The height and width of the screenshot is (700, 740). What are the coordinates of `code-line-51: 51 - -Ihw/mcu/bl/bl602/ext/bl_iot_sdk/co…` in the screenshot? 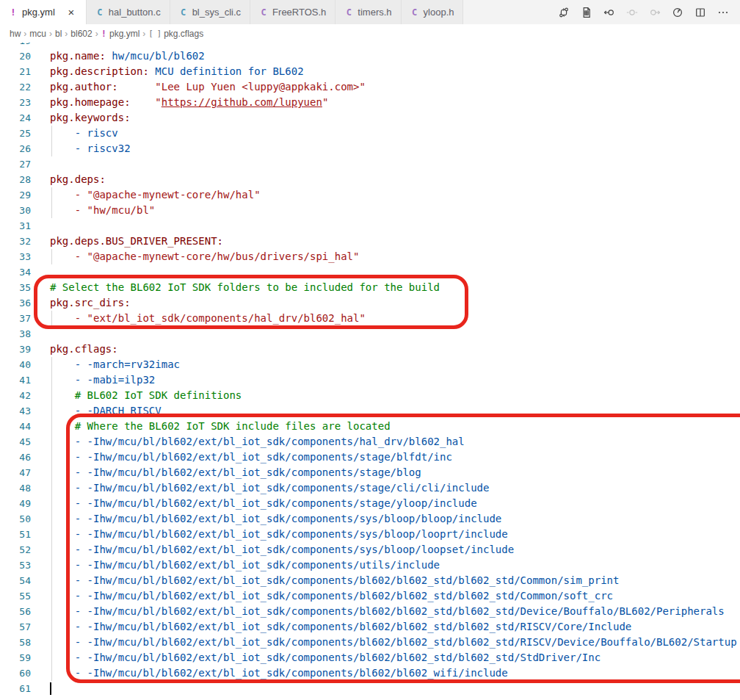 It's located at (370, 535).